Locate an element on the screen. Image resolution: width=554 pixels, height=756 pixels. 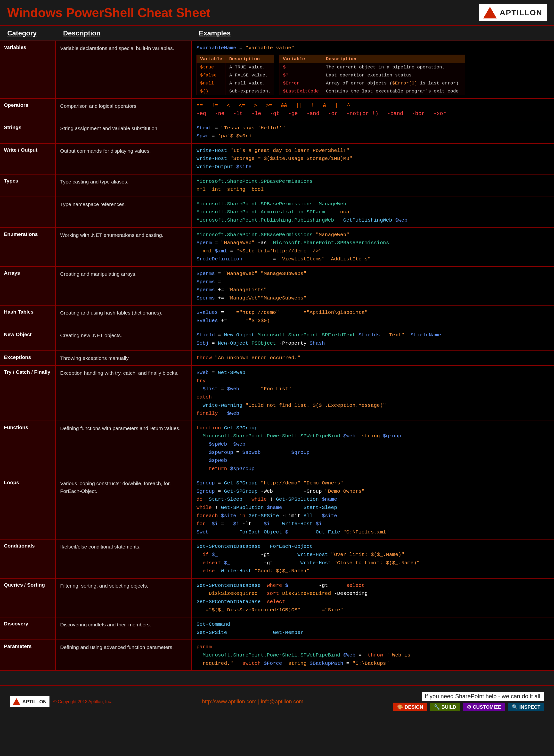
badge-design-label: DESIGN is located at coordinates (414, 707).